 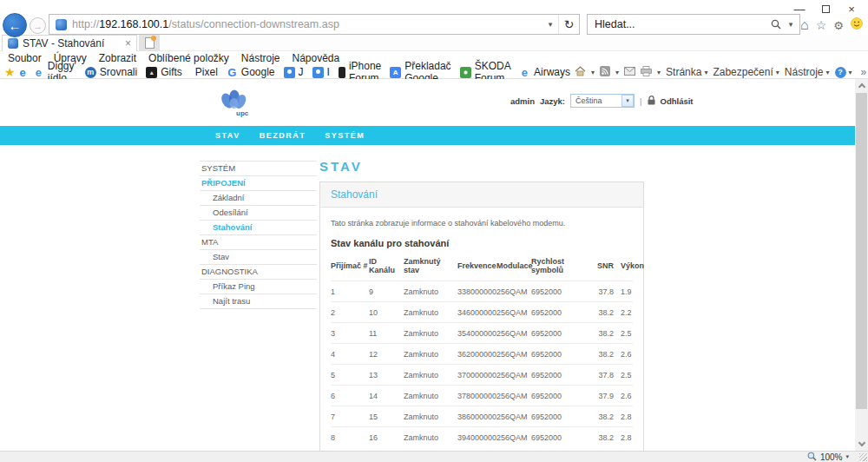 What do you see at coordinates (863, 72) in the screenshot?
I see `overflow-chevron-icon: »` at bounding box center [863, 72].